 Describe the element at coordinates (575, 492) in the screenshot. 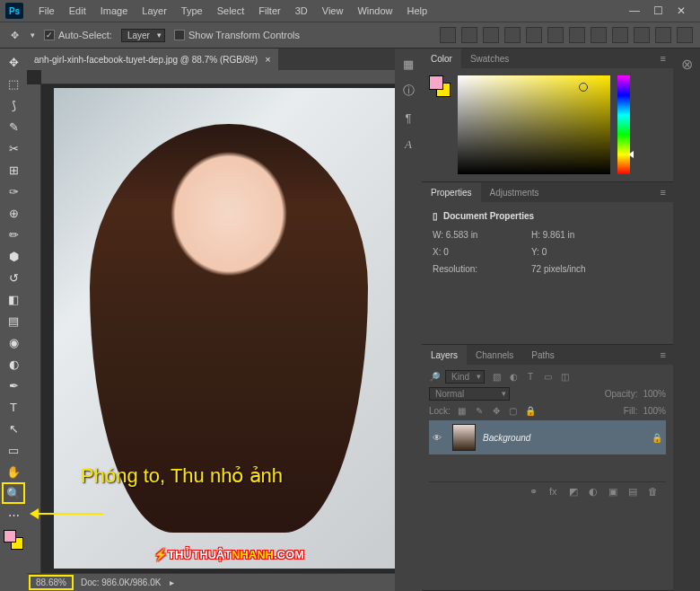

I see `mask-icon: ◩` at that location.